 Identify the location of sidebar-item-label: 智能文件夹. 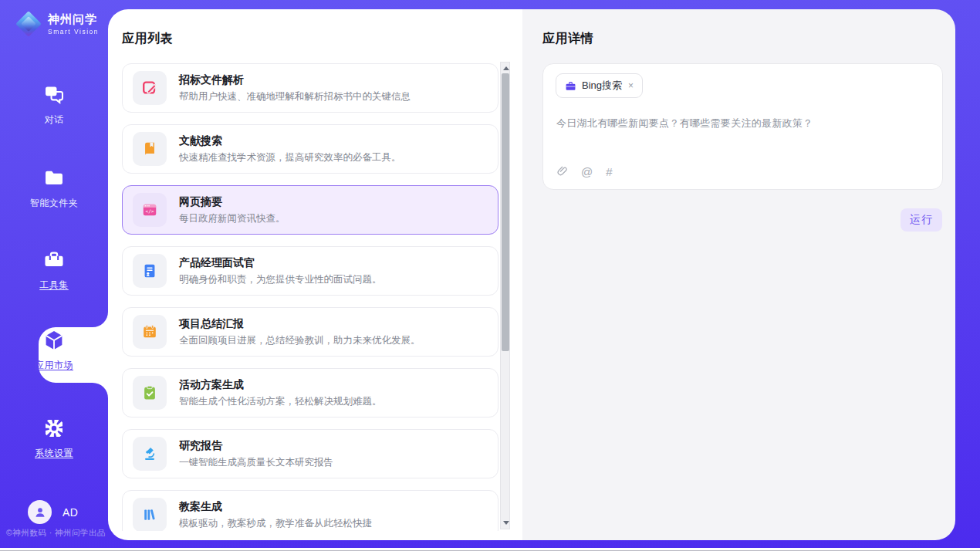
(54, 204).